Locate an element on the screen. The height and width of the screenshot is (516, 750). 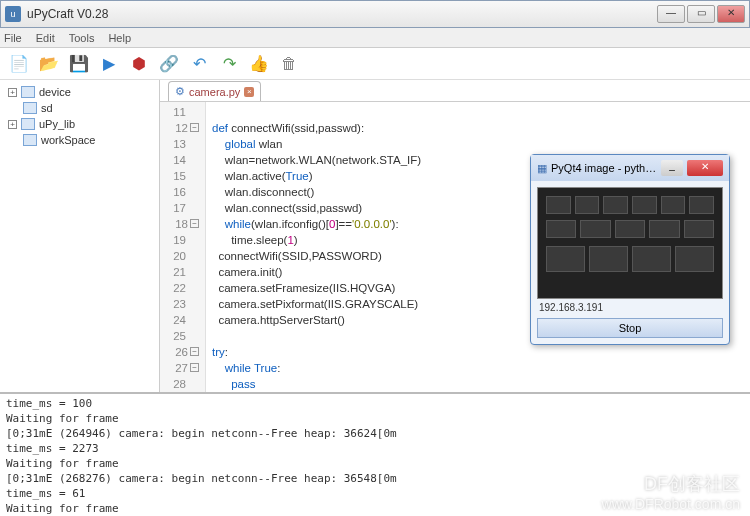
clear-button: 🗑 is located at coordinates (289, 64).